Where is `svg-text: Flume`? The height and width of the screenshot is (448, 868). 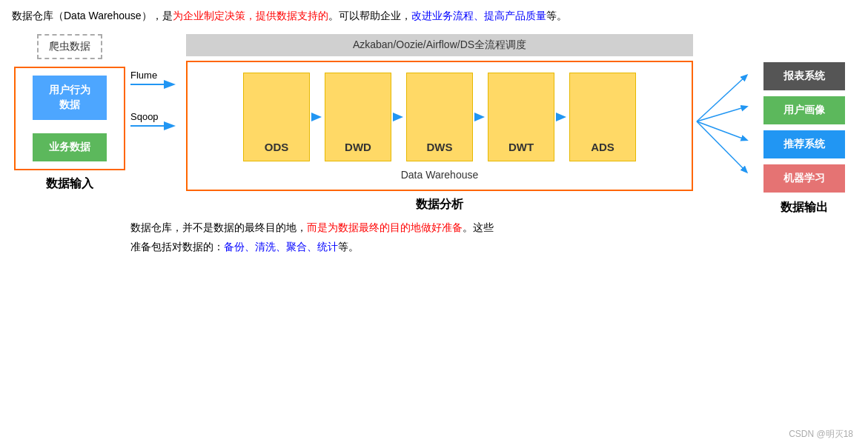
svg-text: Flume is located at coordinates (144, 76).